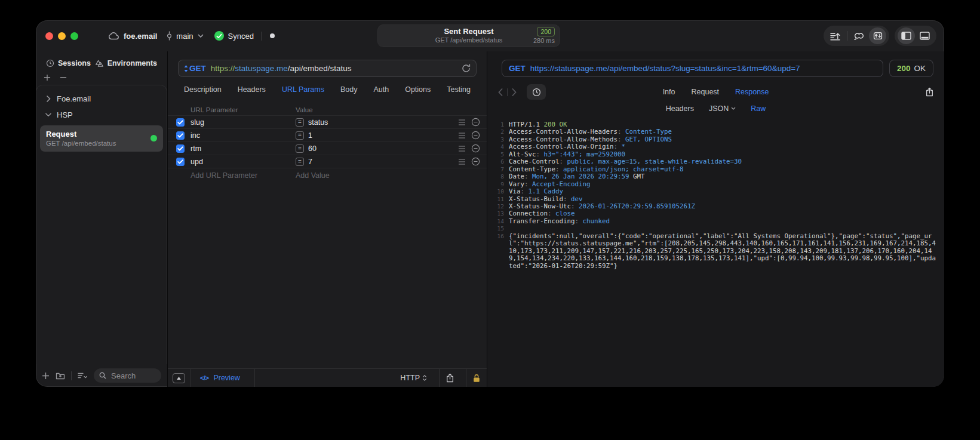  Describe the element at coordinates (929, 92) in the screenshot. I see `export-response-icon` at that location.